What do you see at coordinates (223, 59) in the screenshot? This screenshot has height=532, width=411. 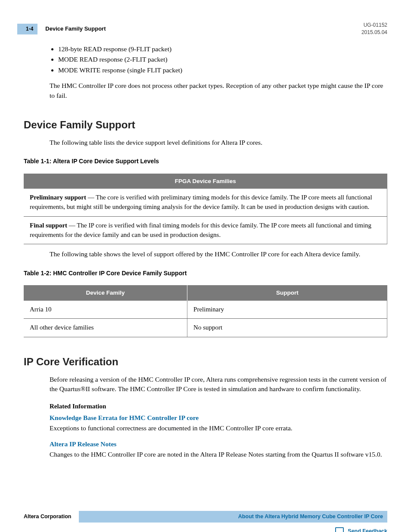 I see `list-item: MODE READ response (2-FLIT packet)` at bounding box center [223, 59].